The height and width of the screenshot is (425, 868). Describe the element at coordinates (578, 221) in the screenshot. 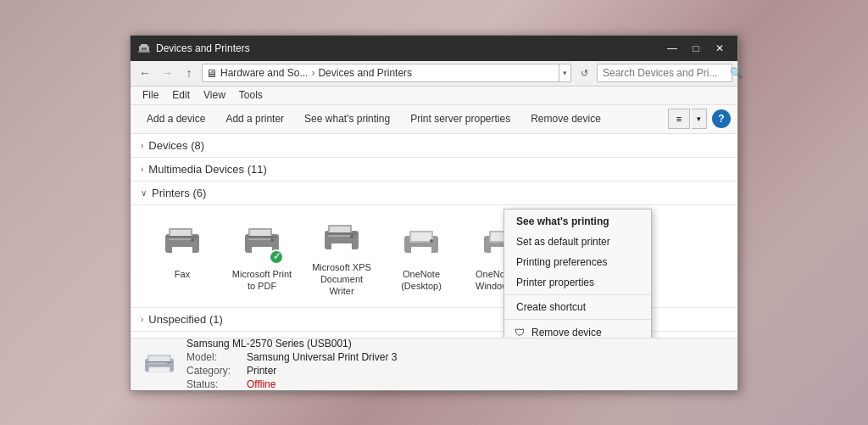

I see `ctx-see-printing: See what's printing` at that location.